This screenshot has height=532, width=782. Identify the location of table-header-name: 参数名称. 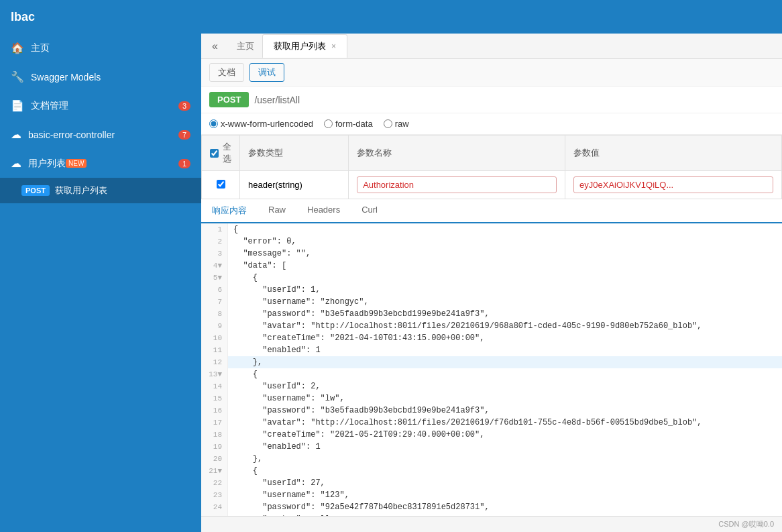
(457, 153).